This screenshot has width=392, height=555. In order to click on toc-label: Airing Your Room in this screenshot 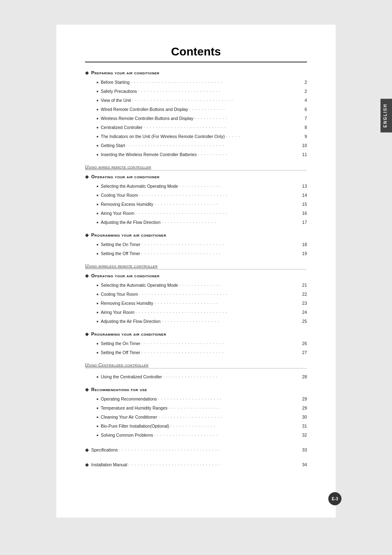, I will do `click(118, 312)`.